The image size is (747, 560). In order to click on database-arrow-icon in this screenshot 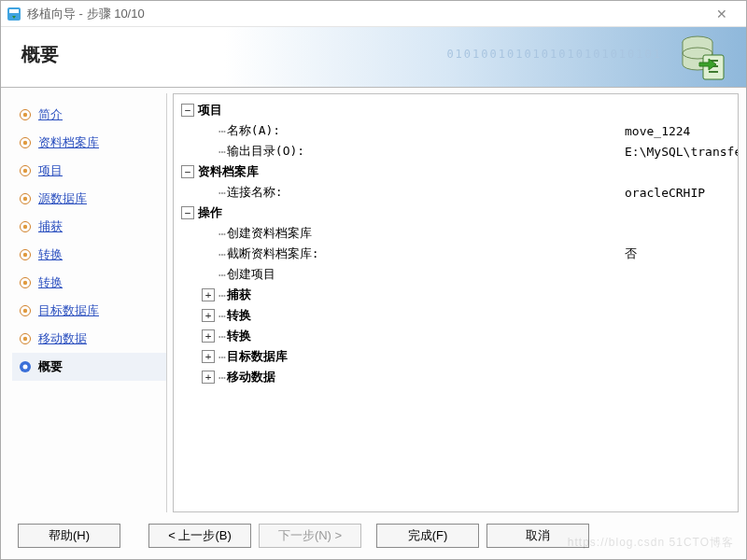, I will do `click(703, 60)`.